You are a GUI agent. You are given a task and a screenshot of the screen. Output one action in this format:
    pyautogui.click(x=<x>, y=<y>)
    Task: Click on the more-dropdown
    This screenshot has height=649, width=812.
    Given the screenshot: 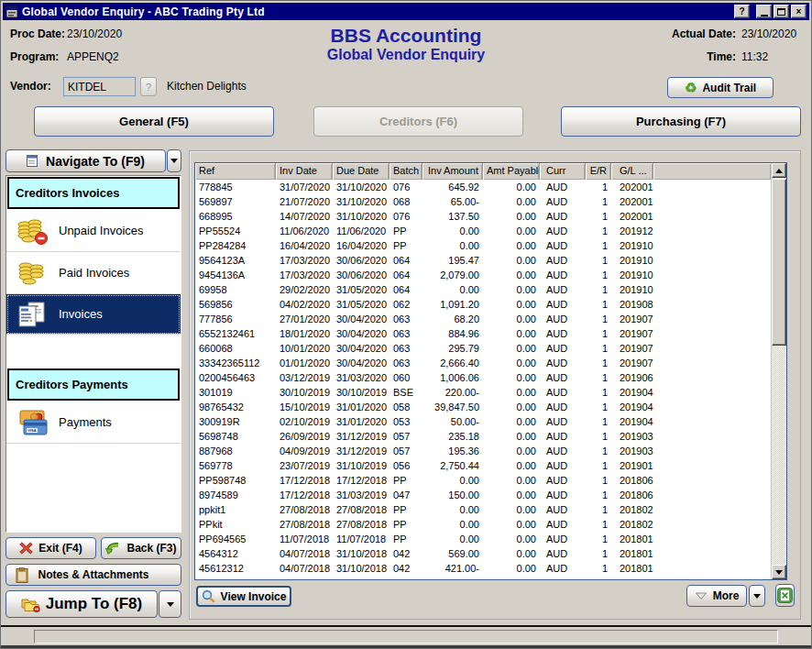 What is the action you would take?
    pyautogui.click(x=757, y=596)
    